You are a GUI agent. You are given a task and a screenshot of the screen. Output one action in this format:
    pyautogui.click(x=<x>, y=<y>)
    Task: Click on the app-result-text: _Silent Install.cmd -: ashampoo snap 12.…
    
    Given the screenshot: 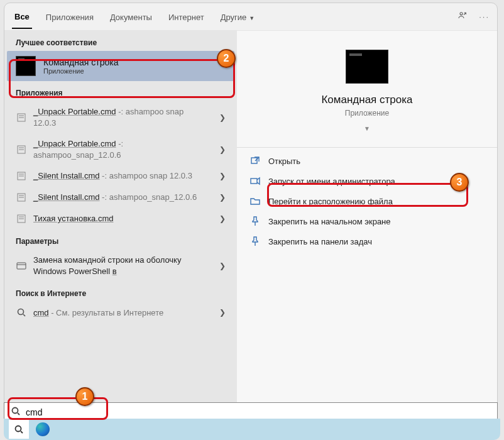 What is the action you would take?
    pyautogui.click(x=123, y=176)
    